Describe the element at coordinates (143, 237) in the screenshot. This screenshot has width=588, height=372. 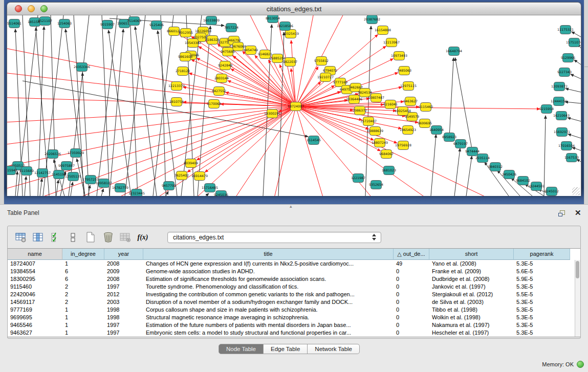
I see `function-builder-icon: f(x)` at that location.